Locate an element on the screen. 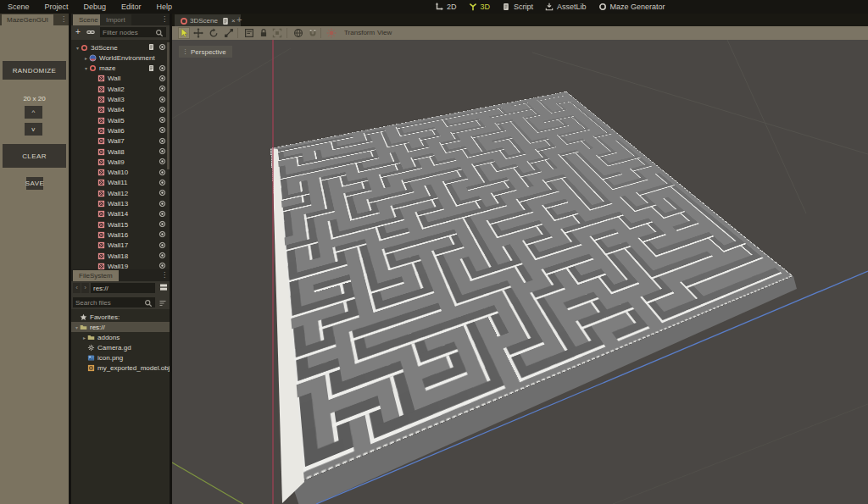  tool-group-icon is located at coordinates (277, 33).